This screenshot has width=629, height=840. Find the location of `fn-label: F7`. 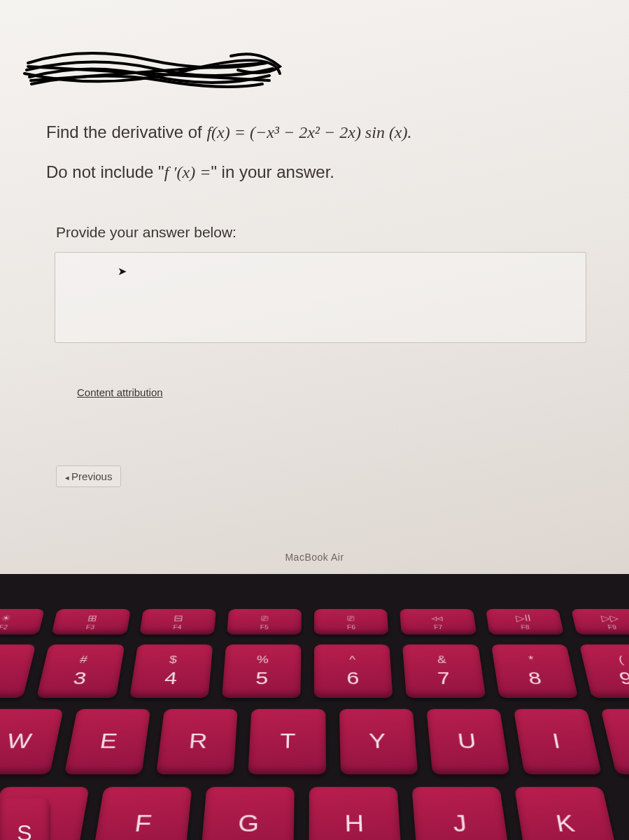

fn-label: F7 is located at coordinates (438, 627).